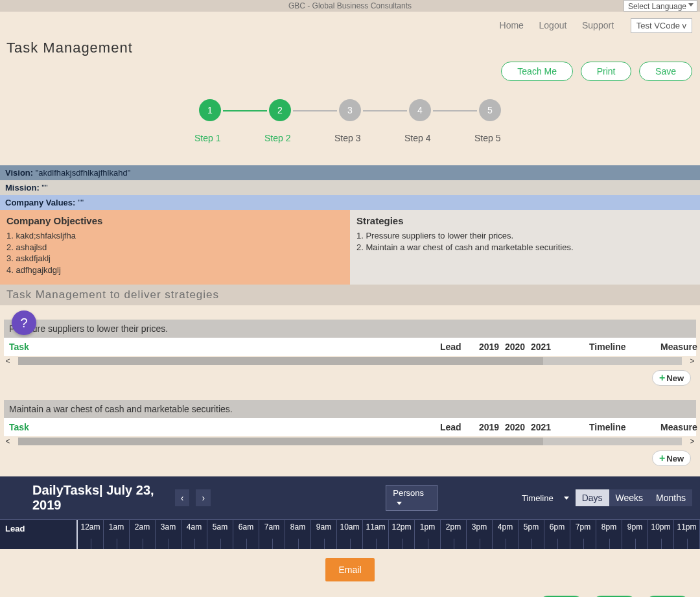  What do you see at coordinates (44, 188) in the screenshot?
I see `mission-value: ""` at bounding box center [44, 188].